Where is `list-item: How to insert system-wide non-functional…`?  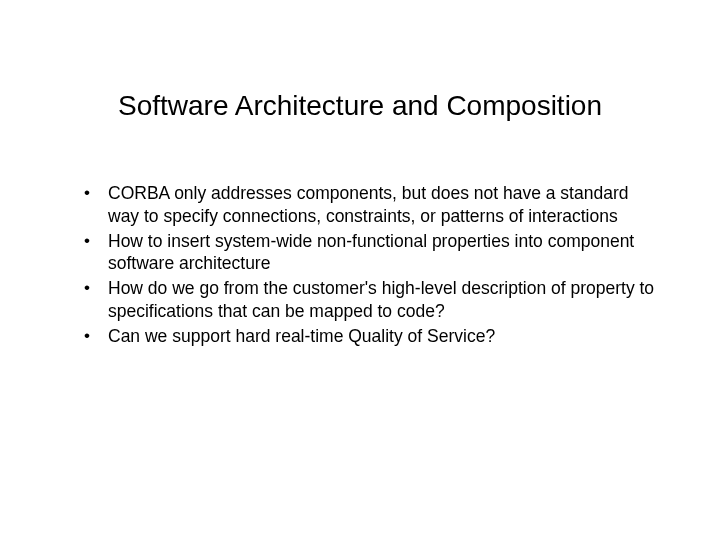
list-item: How to insert system-wide non-functional… is located at coordinates (370, 253).